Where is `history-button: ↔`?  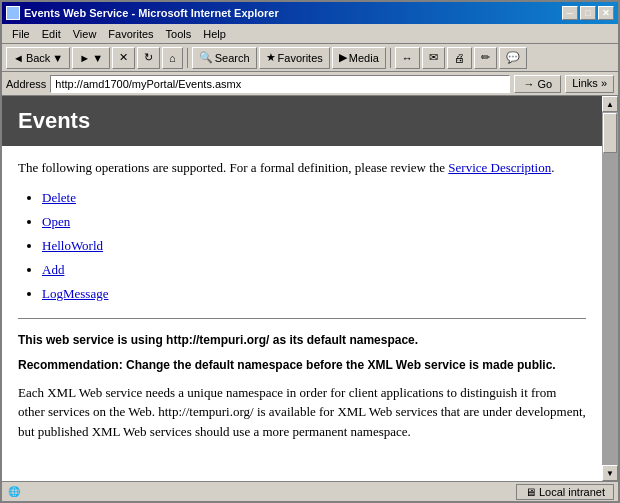
history-button: ↔ is located at coordinates (408, 58).